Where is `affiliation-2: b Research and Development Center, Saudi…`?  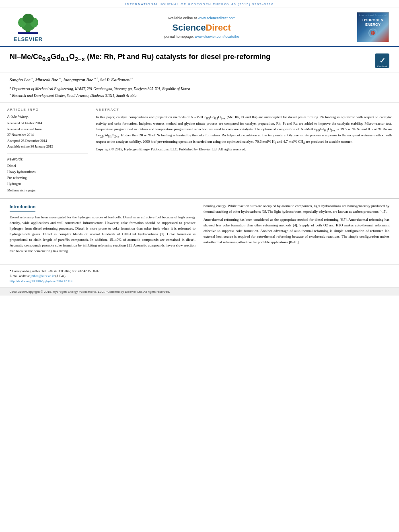 affiliation-2: b Research and Development Center, Saudi… is located at coordinates (200, 96).